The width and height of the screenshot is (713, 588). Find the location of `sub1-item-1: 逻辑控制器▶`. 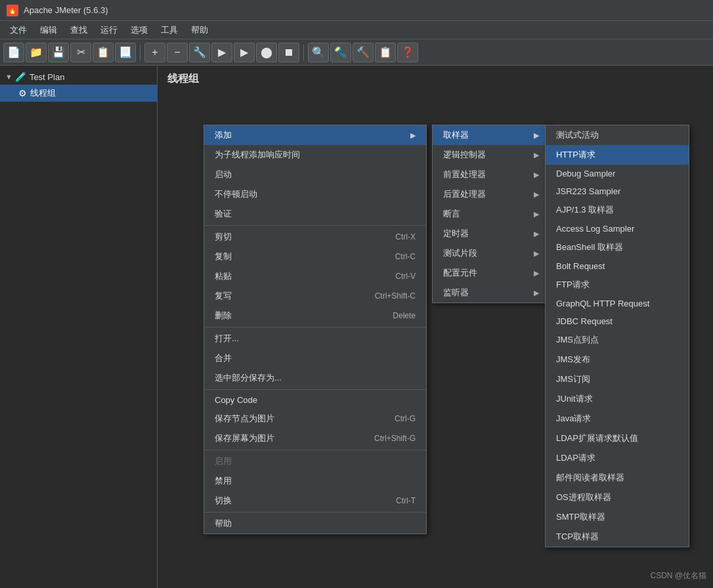

sub1-item-1: 逻辑控制器▶ is located at coordinates (491, 155).